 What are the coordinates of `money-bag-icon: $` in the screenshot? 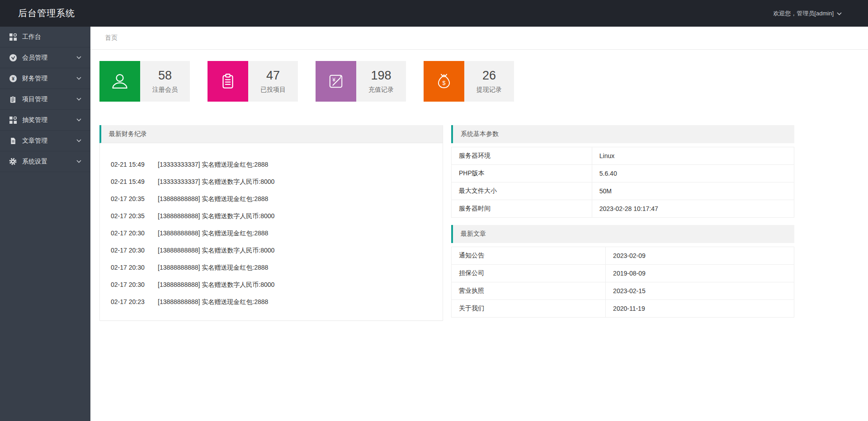 It's located at (444, 81).